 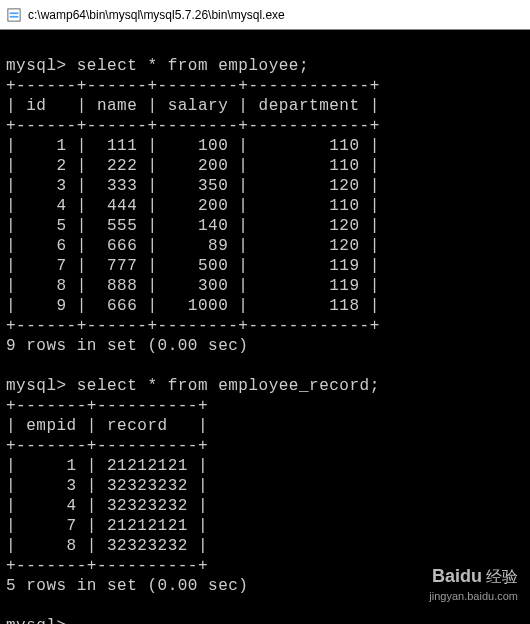 I want to click on q2-header: | empid | record |, so click(x=107, y=426).